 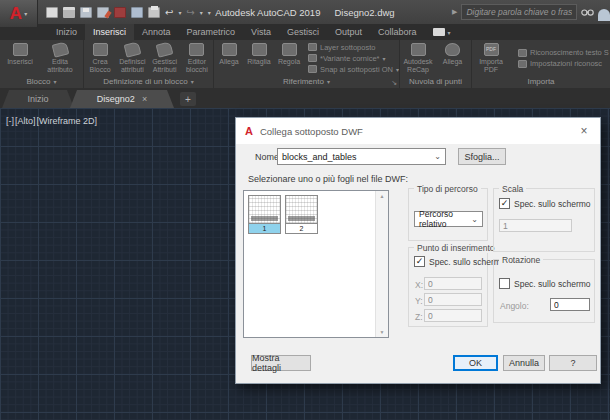 I want to click on dialog-title-bar: A Collega sottoposto DWF ×, so click(x=418, y=131).